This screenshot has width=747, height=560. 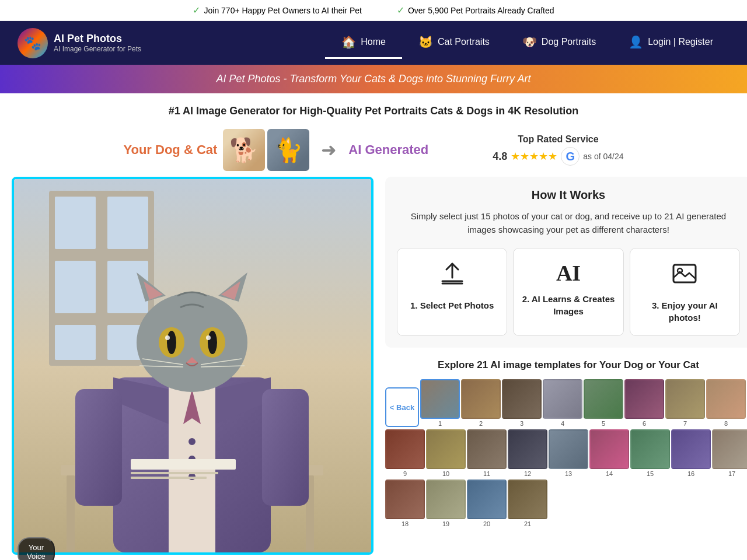 I want to click on top-bar-text-2: Over 5,900 Pet Portraits Already Crafted, so click(x=481, y=10).